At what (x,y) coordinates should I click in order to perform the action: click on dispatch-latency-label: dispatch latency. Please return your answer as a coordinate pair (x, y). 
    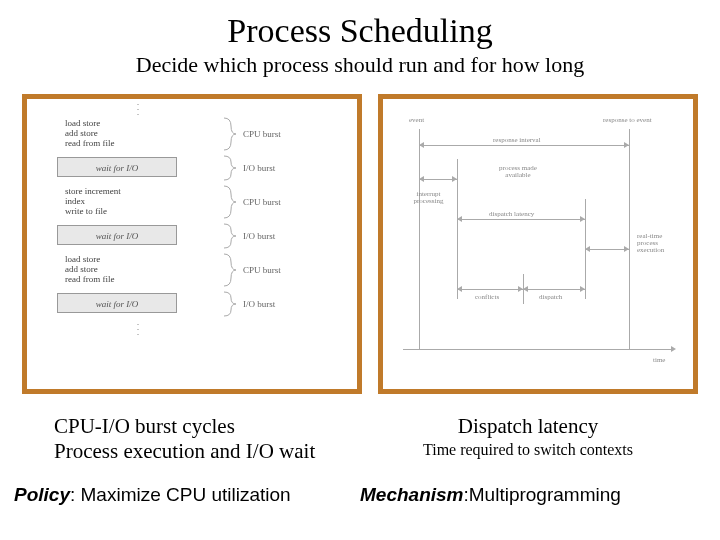
    Looking at the image, I should click on (512, 214).